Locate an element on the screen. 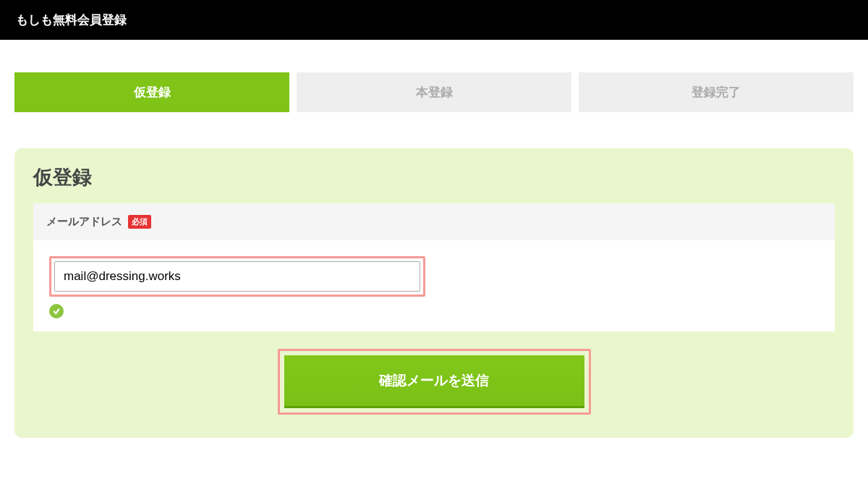  tab-complete: 登録完了 is located at coordinates (716, 93).